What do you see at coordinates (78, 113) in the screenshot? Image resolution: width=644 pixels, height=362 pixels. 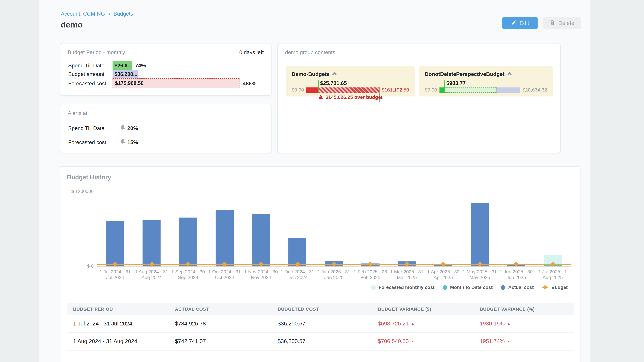 I see `alerts-title: Alerts at` at bounding box center [78, 113].